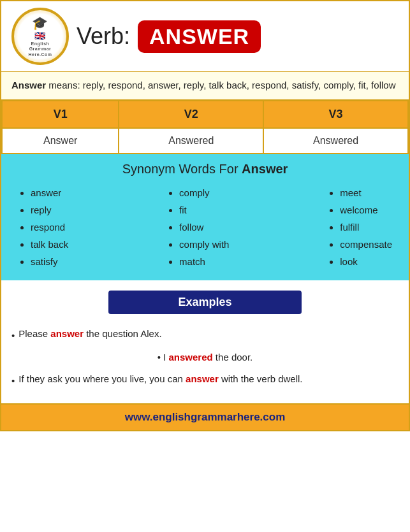 The width and height of the screenshot is (410, 532). I want to click on examples-list: • Please answer the question Alex. • I a…, so click(205, 357).